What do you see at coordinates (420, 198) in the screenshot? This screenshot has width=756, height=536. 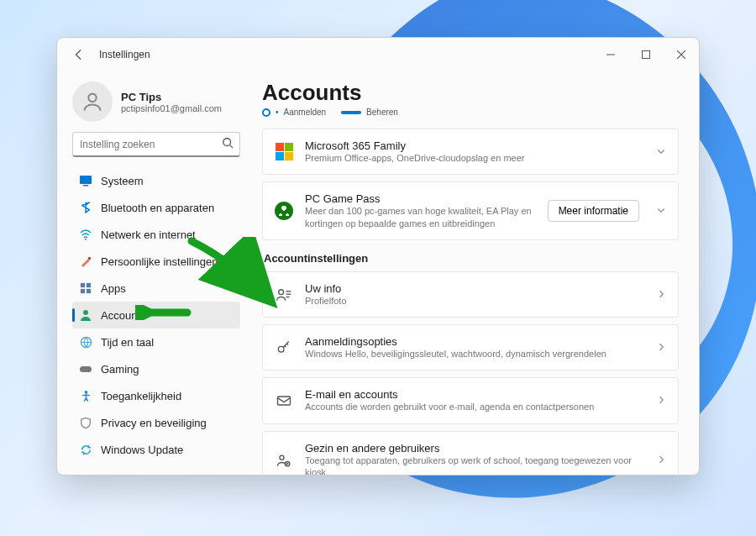 I see `card-title: PC Game Pass` at bounding box center [420, 198].